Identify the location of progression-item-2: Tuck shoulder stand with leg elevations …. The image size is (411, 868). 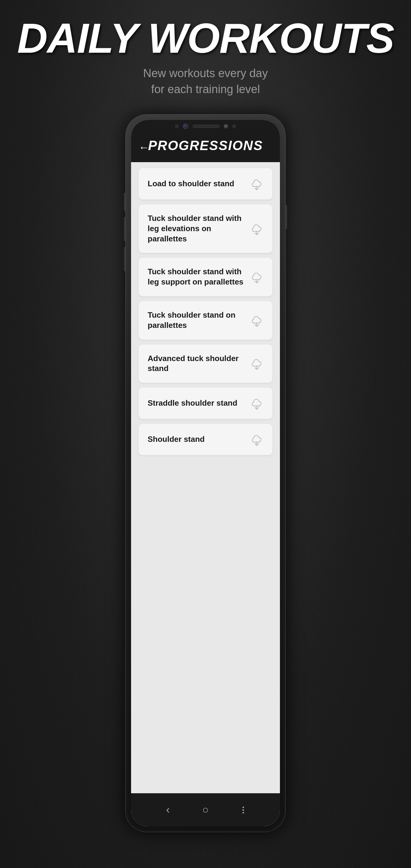
(205, 228).